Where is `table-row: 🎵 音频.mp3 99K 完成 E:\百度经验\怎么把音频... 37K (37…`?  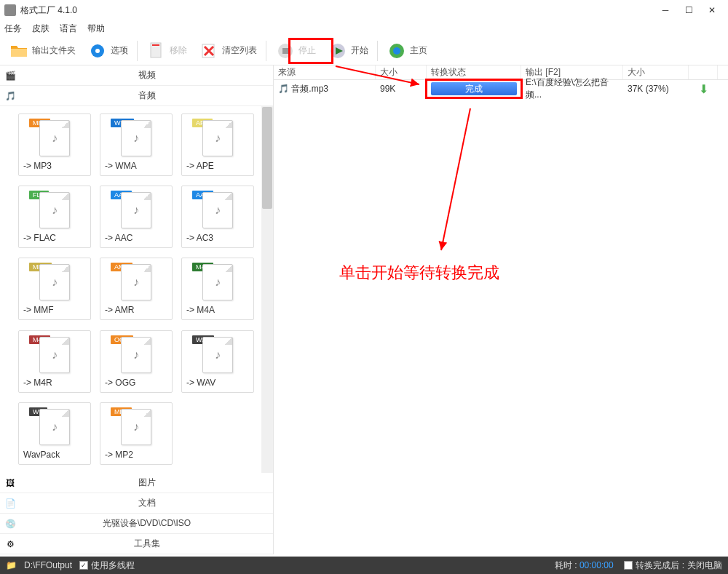
table-row: 🎵 音频.mp3 99K 完成 E:\百度经验\怎么把音频... 37K (37… is located at coordinates (501, 89).